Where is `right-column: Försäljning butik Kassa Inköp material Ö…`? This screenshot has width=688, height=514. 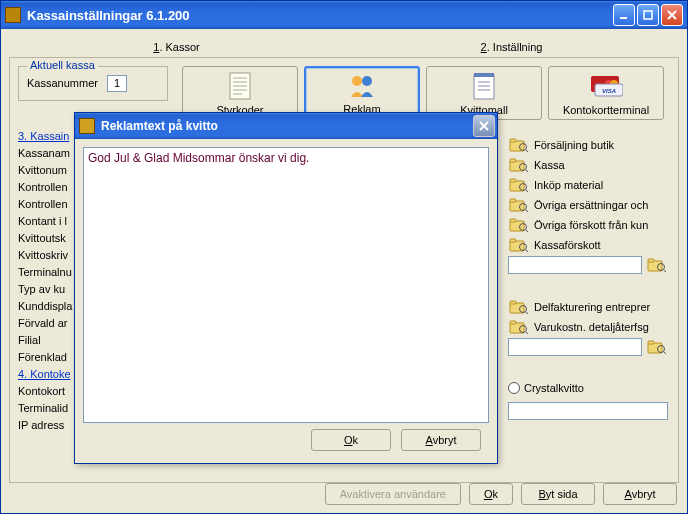 right-column: Försäljning butik Kassa Inköp material Ö… is located at coordinates (588, 278).